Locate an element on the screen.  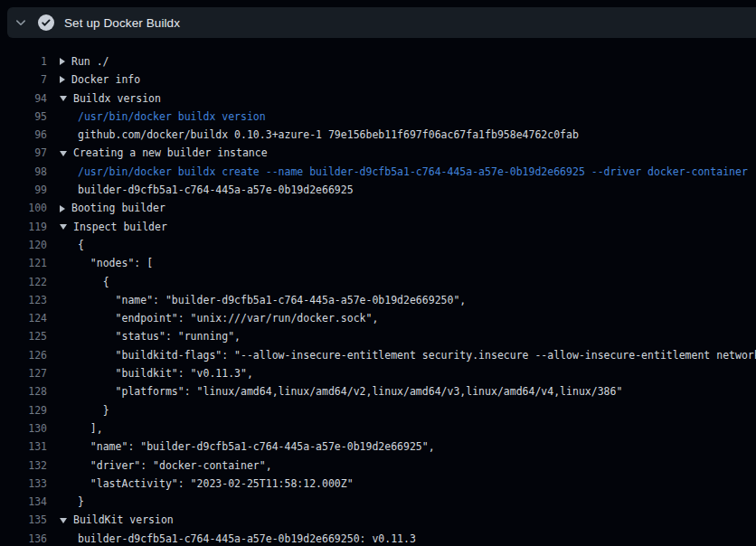
line-content: "driver": "docker-container", is located at coordinates (175, 466).